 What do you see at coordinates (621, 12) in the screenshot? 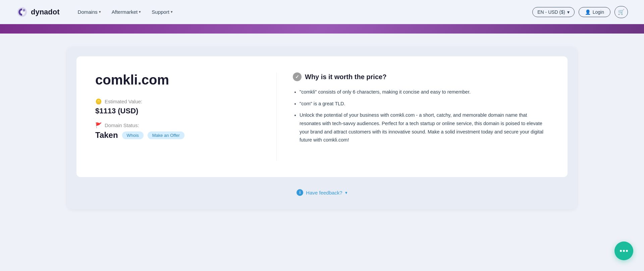
I see `cart-button: 🛒` at bounding box center [621, 12].